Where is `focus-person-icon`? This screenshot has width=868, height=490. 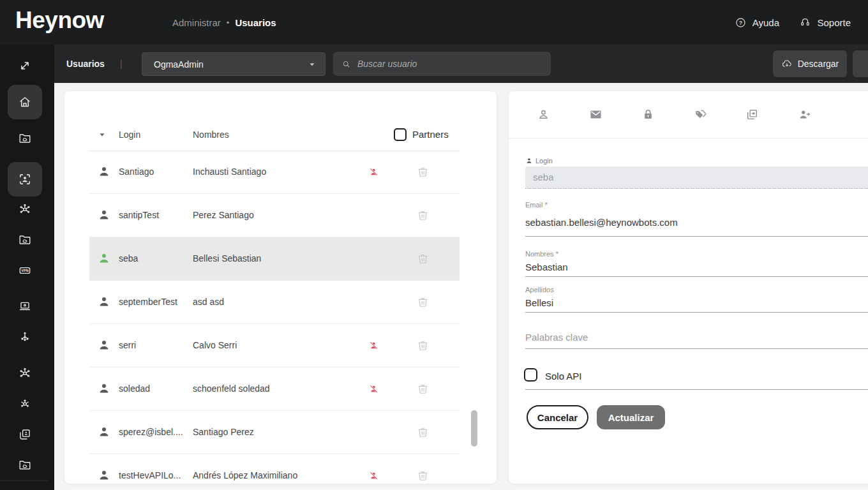 focus-person-icon is located at coordinates (25, 179).